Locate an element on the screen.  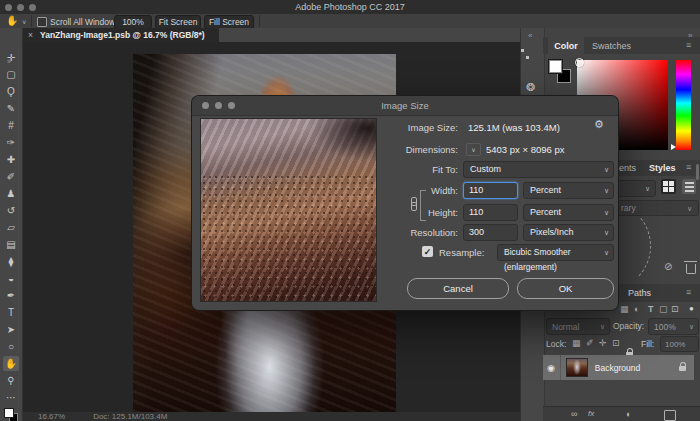
color-picker-ring is located at coordinates (580, 62).